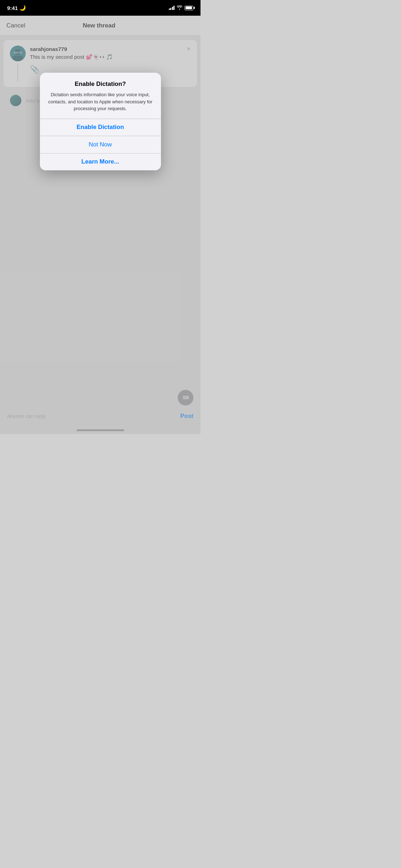  Describe the element at coordinates (100, 127) in the screenshot. I see `enable-dictation-button: Enable Dictation` at that location.